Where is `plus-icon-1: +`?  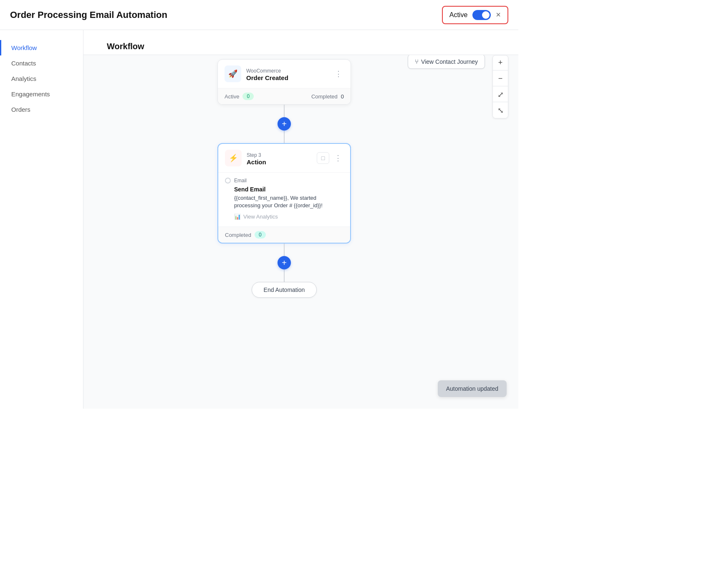
plus-icon-1: + is located at coordinates (284, 124).